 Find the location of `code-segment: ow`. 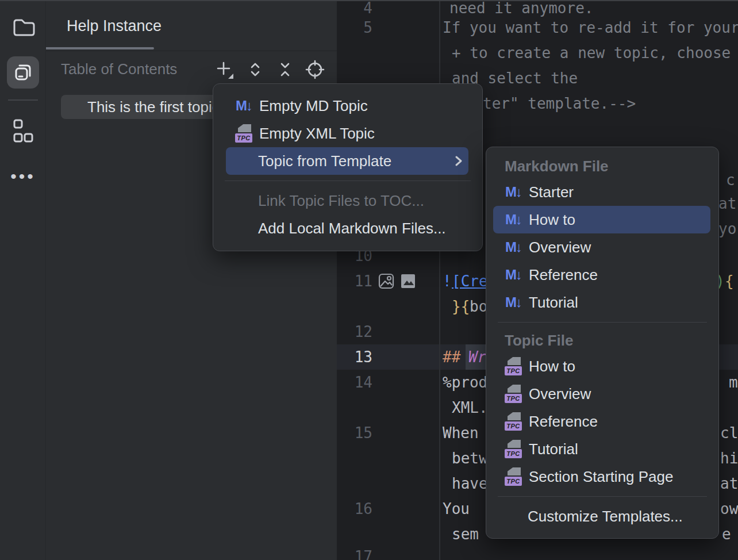

code-segment: ow is located at coordinates (729, 509).